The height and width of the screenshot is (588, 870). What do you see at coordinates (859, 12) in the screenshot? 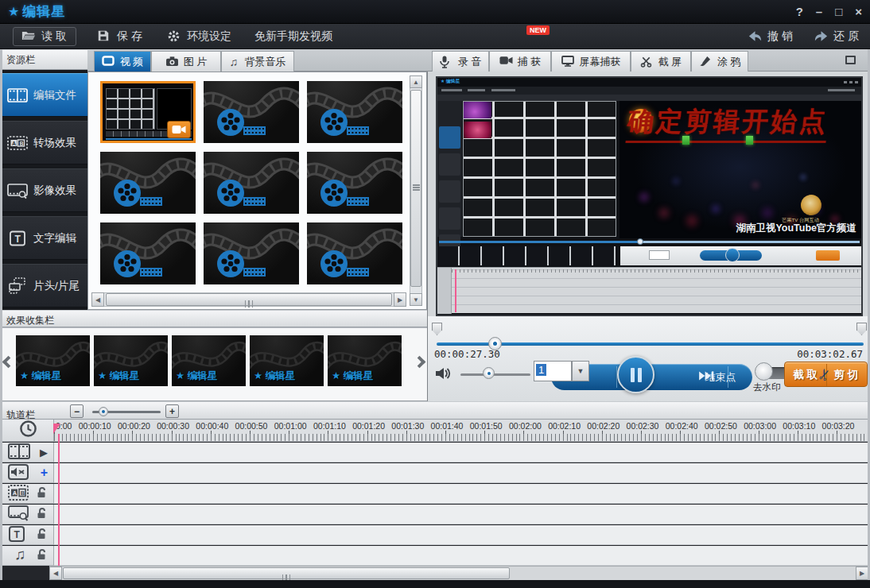
I see `close-button: ×` at bounding box center [859, 12].